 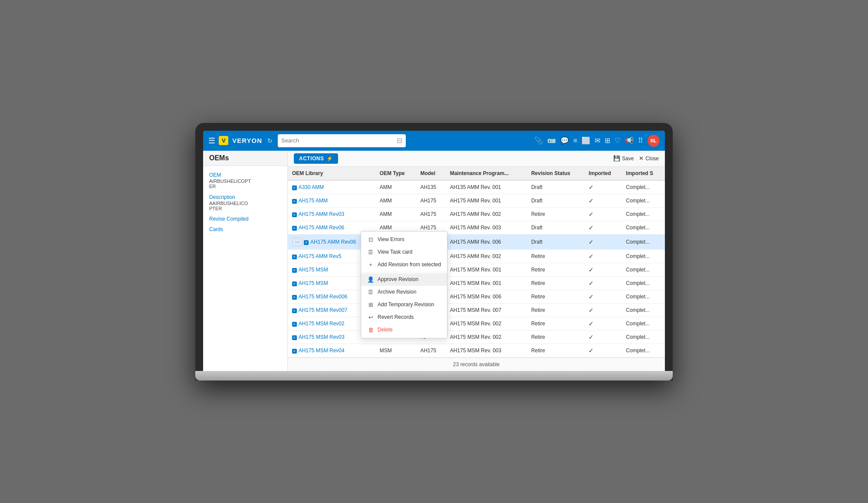 I want to click on context-menu-item-archive-revision: ☰Archive Revision, so click(x=404, y=292).